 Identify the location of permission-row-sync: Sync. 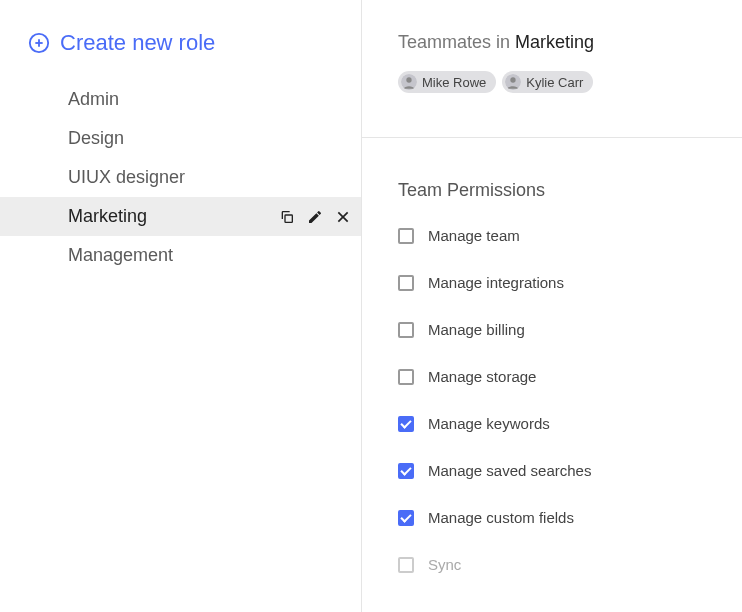
(570, 564).